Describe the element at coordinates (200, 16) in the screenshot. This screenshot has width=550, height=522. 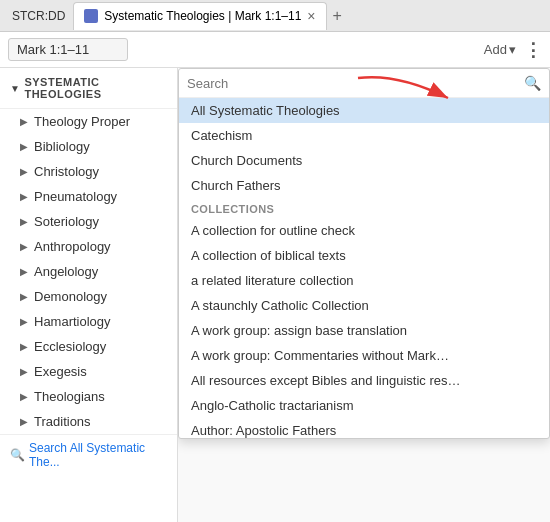
I see `active-tab: Systematic Theologies | Mark 1:1–11 ×` at that location.